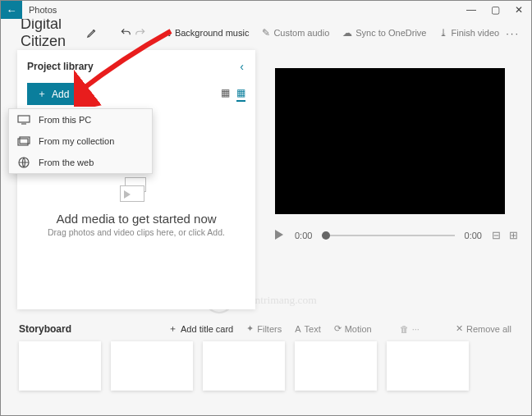 Image resolution: width=532 pixels, height=416 pixels. I want to click on remove-all-button: ✕ Remove all, so click(484, 328).